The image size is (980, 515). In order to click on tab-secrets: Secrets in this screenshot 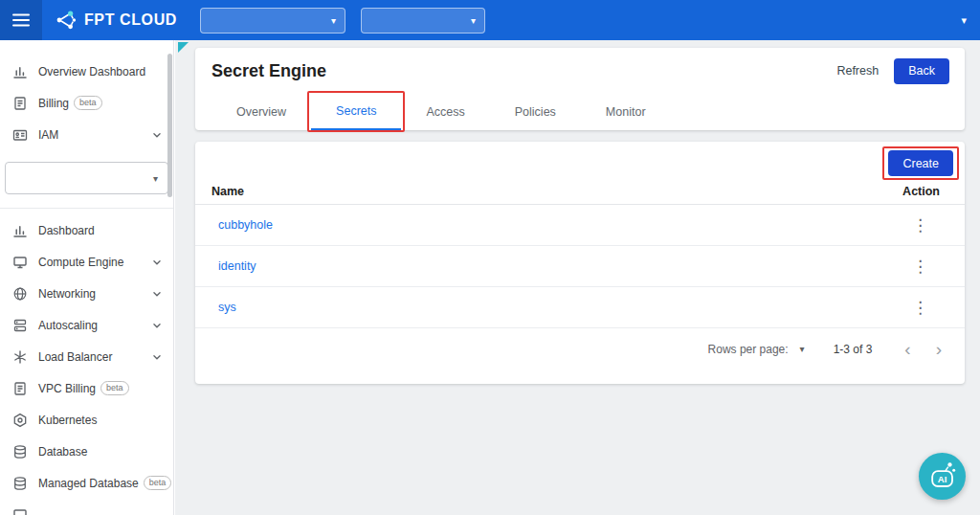, I will do `click(356, 112)`.